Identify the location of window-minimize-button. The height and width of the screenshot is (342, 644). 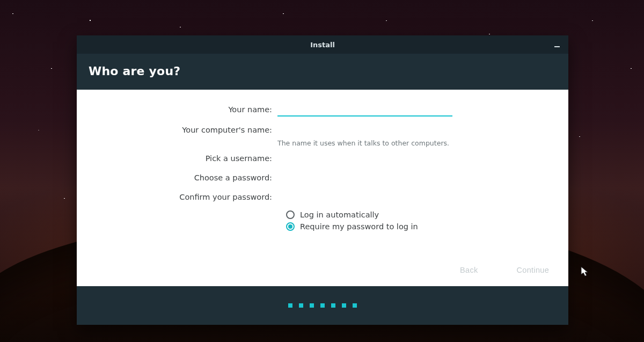
(557, 45).